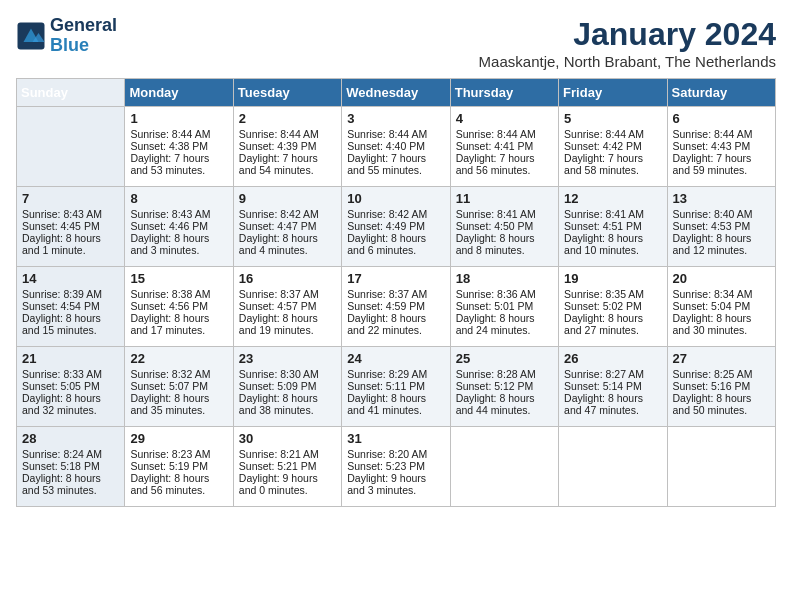 The image size is (792, 612). Describe the element at coordinates (178, 386) in the screenshot. I see `sunset-time: Sunset: 5:07 PM` at that location.